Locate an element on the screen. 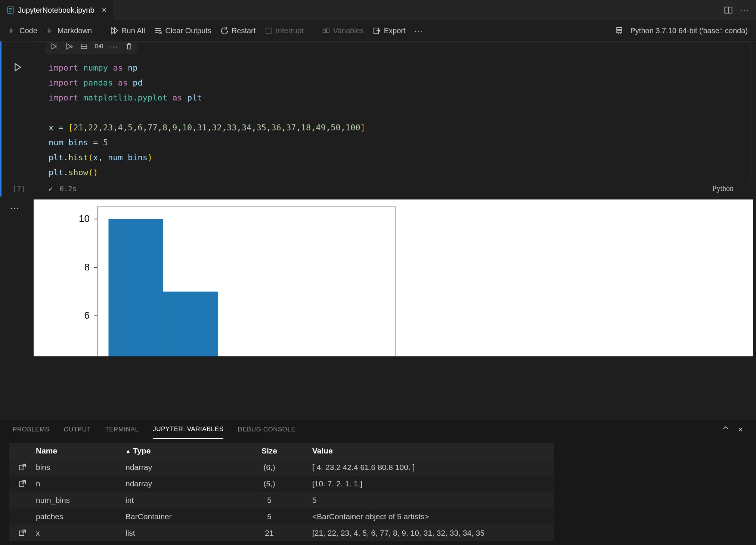 This screenshot has width=756, height=545. run-cell-icon is located at coordinates (54, 46).